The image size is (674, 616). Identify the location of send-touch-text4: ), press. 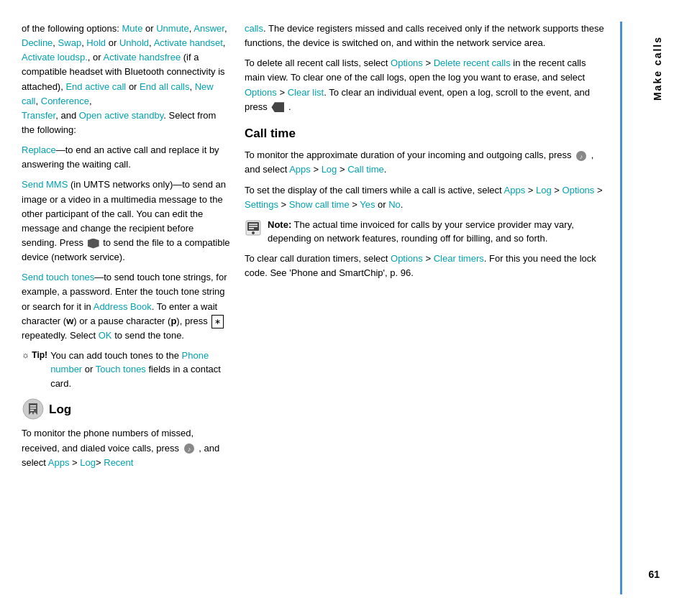
(193, 321).